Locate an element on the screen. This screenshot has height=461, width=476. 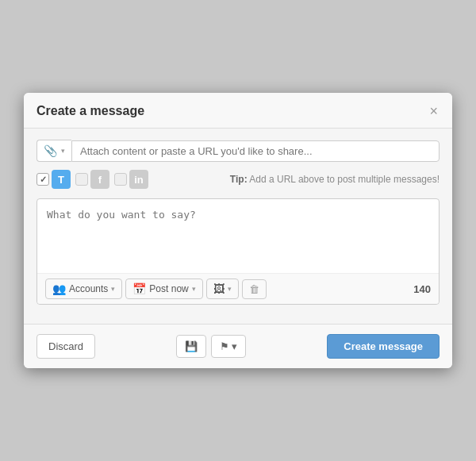
network-item-linkedin: in is located at coordinates (132, 179).